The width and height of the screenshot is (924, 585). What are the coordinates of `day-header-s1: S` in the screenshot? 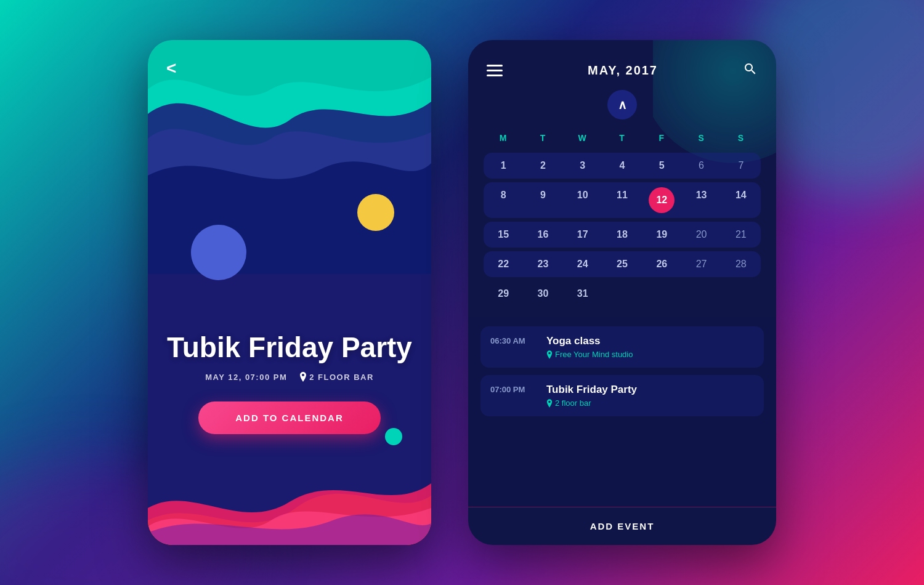 It's located at (701, 138).